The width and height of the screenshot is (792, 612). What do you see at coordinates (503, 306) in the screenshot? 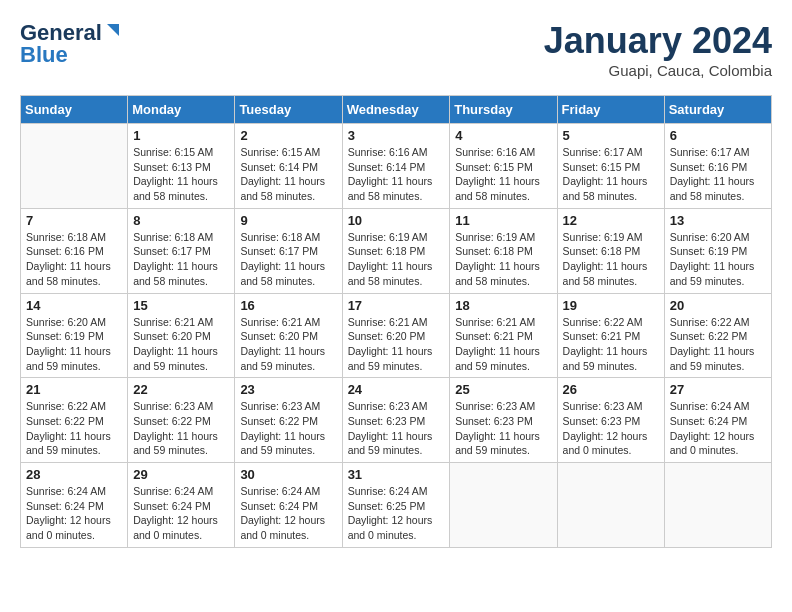
I see `day-number: 18` at bounding box center [503, 306].